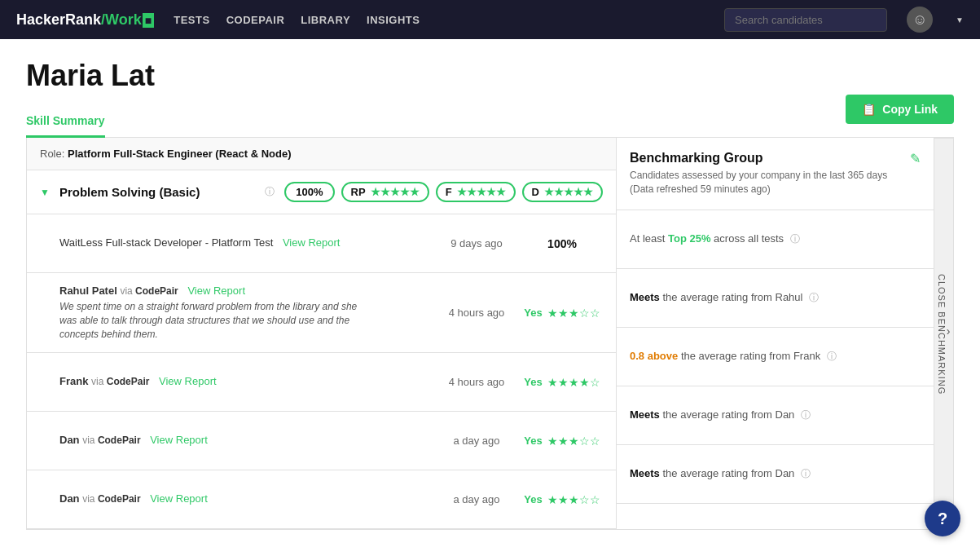 The height and width of the screenshot is (556, 980). Describe the element at coordinates (321, 192) in the screenshot. I see `skill-header: ▼ Problem Solving (Basic) ⓘ 100% RP ★★★★…` at that location.